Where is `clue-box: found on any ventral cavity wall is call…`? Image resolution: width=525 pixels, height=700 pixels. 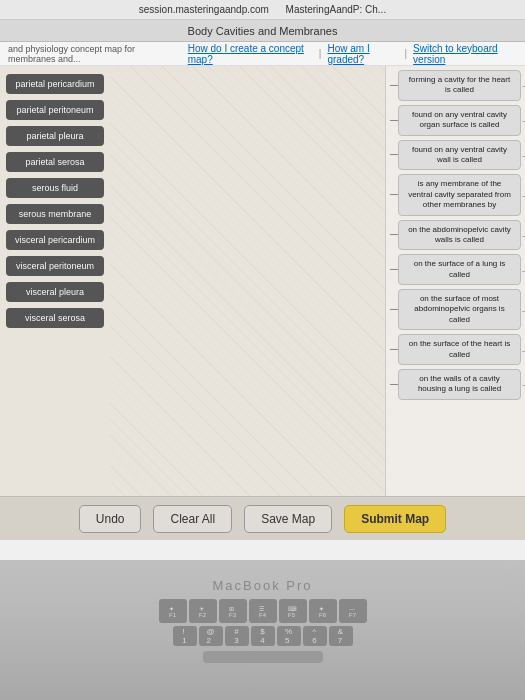 clue-box: found on any ventral cavity wall is call… is located at coordinates (460, 156).